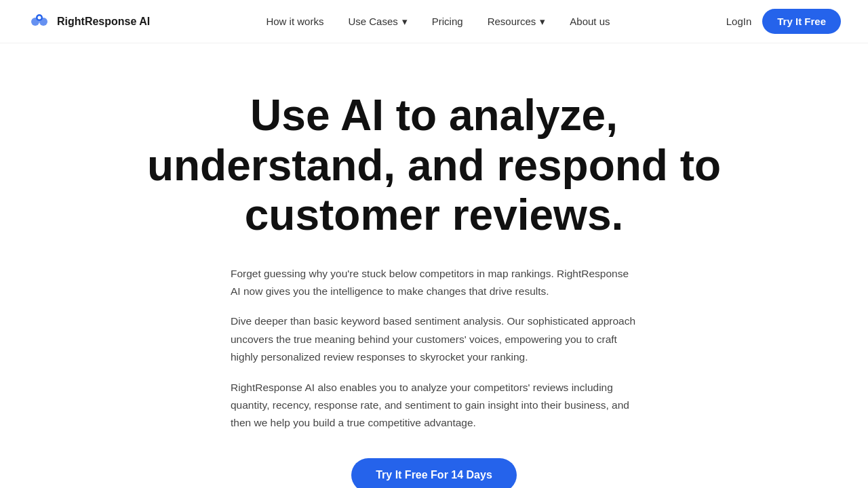 This screenshot has width=868, height=488. I want to click on nav-item-how-it-works: How it works, so click(294, 22).